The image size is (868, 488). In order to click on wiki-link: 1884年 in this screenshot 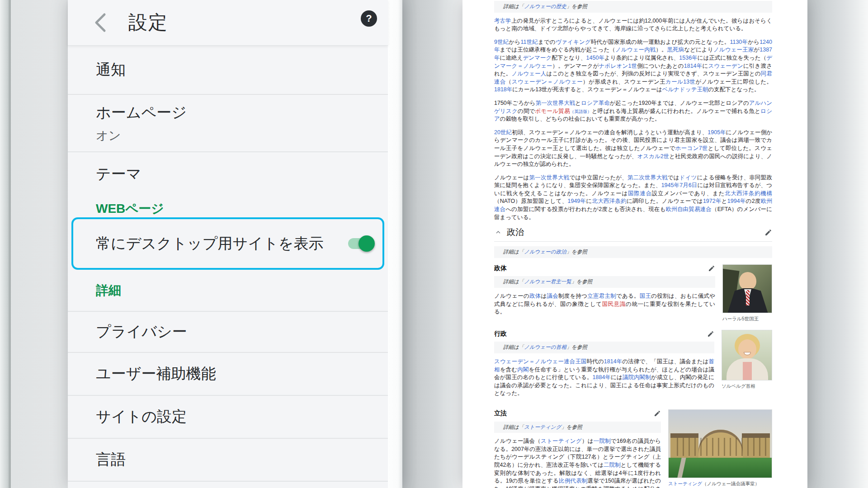, I will do `click(602, 377)`.